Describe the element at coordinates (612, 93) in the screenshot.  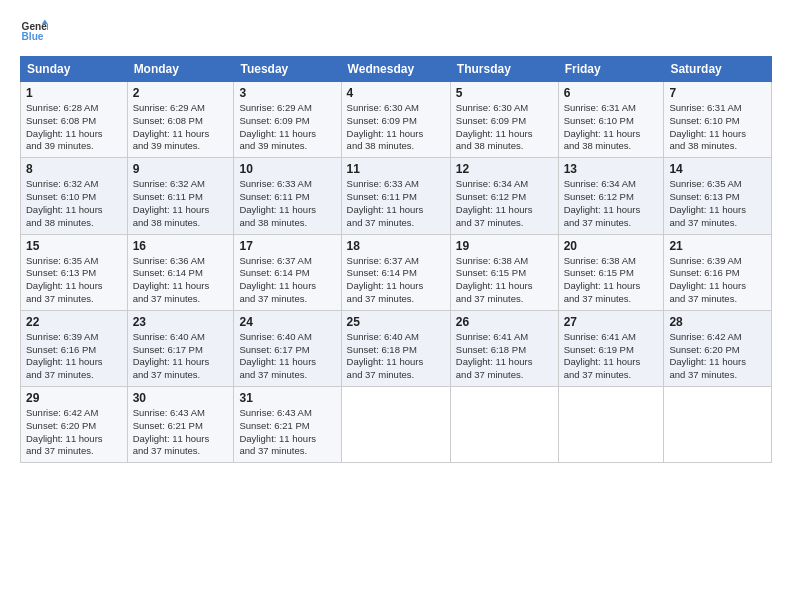
I see `day-number: 6` at that location.